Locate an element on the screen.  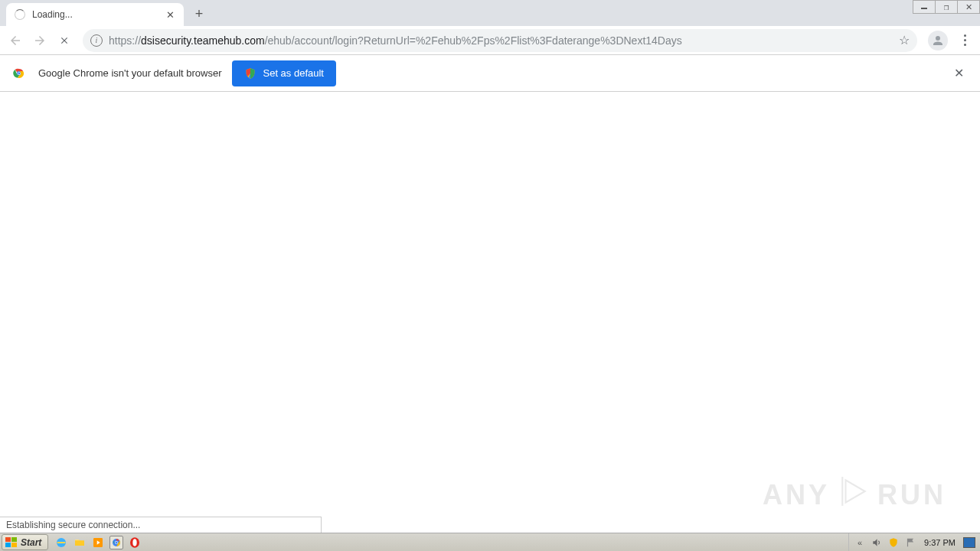
opera-icon is located at coordinates (135, 543).